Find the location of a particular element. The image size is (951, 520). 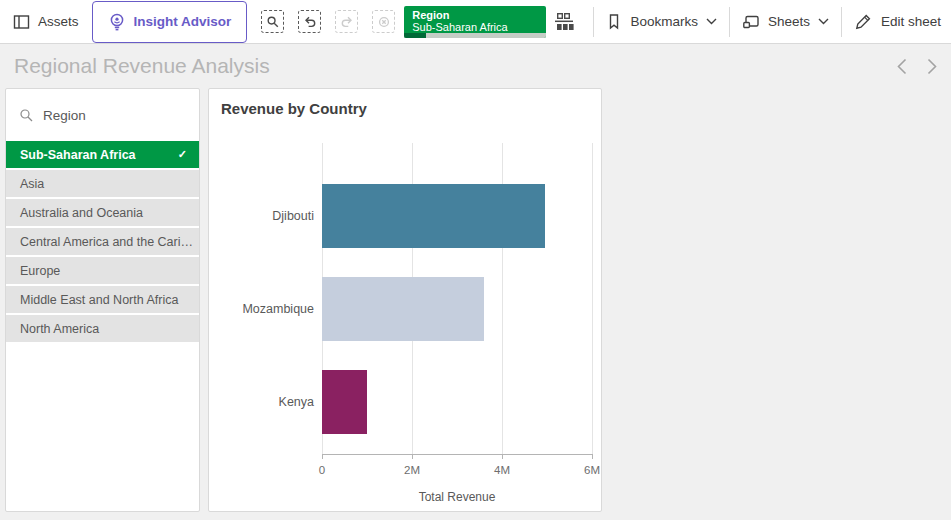

sheet-navigation is located at coordinates (917, 66).